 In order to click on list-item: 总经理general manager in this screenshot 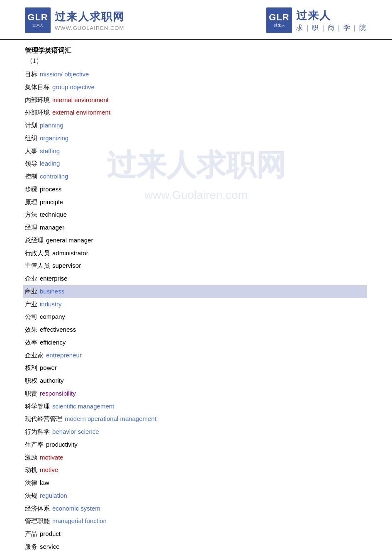, I will do `click(196, 241)`.